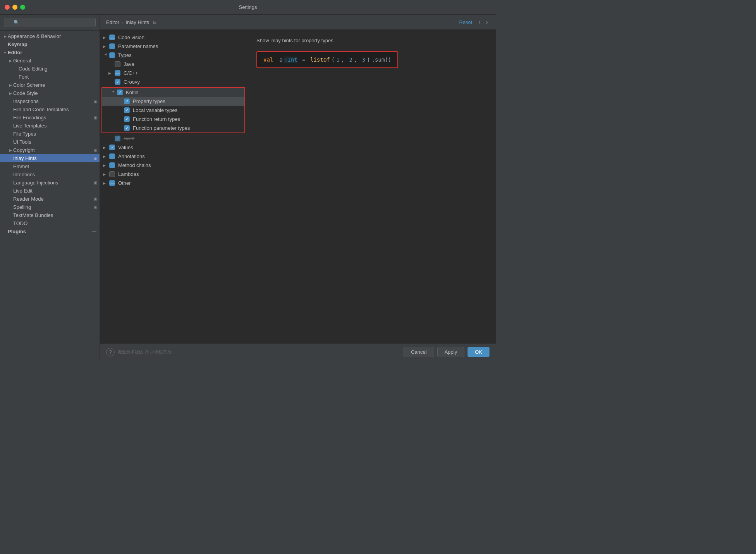  Describe the element at coordinates (50, 118) in the screenshot. I see `sidebar-item-file-encodings: File Encodings ▣` at that location.